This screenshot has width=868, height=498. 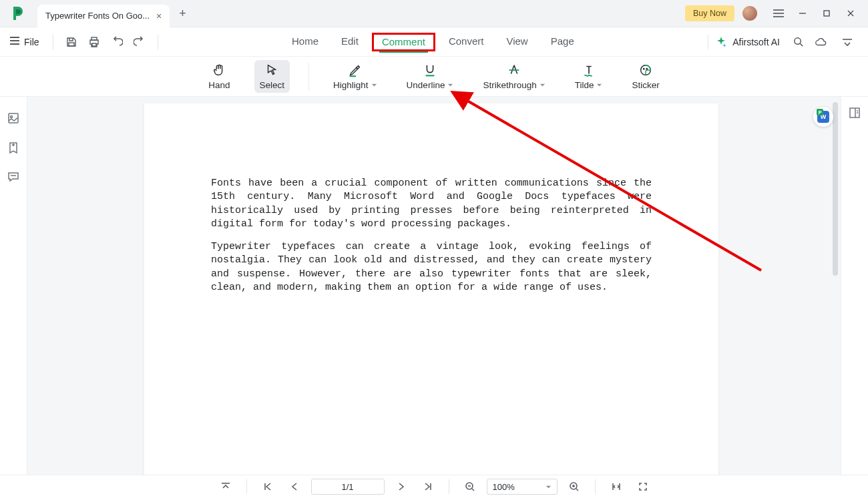 What do you see at coordinates (847, 42) in the screenshot?
I see `collapse-ribbon-icon` at bounding box center [847, 42].